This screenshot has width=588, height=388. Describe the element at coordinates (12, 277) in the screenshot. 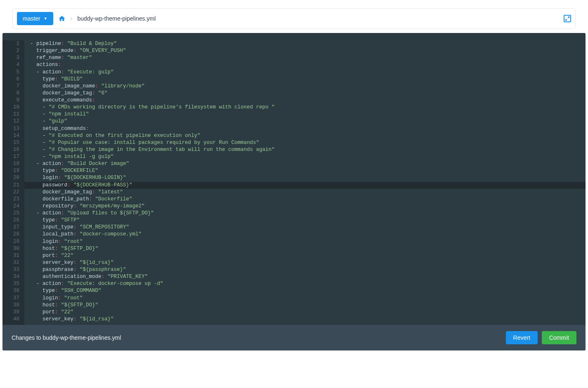

I see `line-number: 34` at that location.